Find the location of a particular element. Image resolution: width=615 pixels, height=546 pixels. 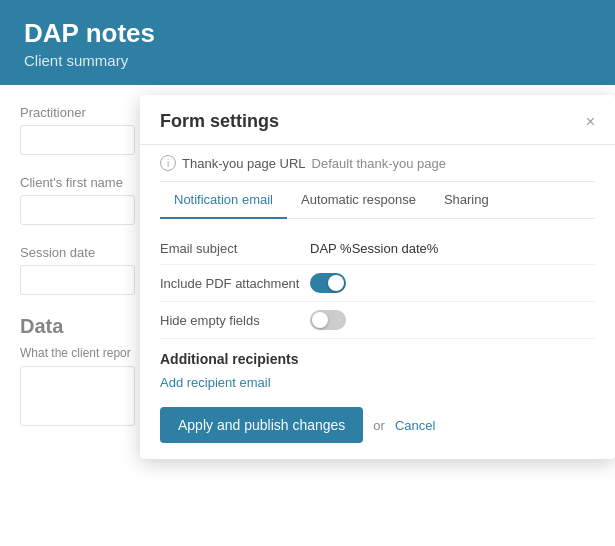

modal-tabs: Notification email Automatic response Sh… is located at coordinates (378, 200).